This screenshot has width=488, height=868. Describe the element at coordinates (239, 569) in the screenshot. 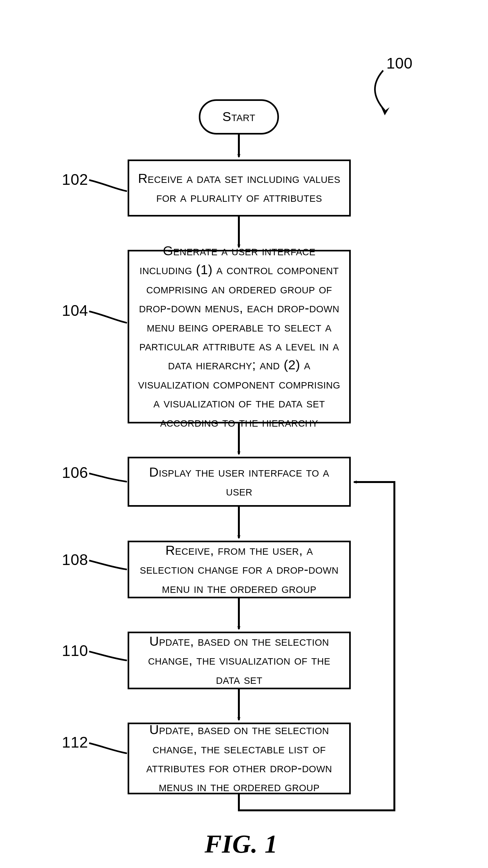

I see `step-108-box: Receive, from the user, a selection chan…` at that location.